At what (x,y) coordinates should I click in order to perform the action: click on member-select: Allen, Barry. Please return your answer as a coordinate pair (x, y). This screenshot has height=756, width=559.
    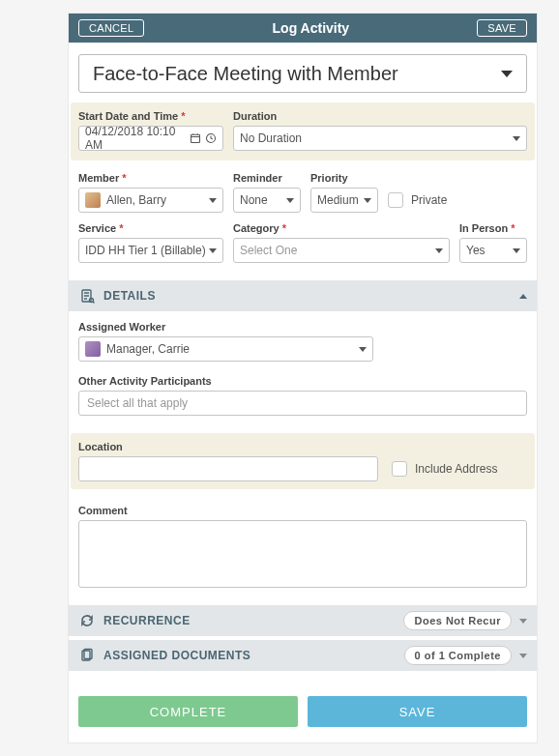
    Looking at the image, I should click on (151, 200).